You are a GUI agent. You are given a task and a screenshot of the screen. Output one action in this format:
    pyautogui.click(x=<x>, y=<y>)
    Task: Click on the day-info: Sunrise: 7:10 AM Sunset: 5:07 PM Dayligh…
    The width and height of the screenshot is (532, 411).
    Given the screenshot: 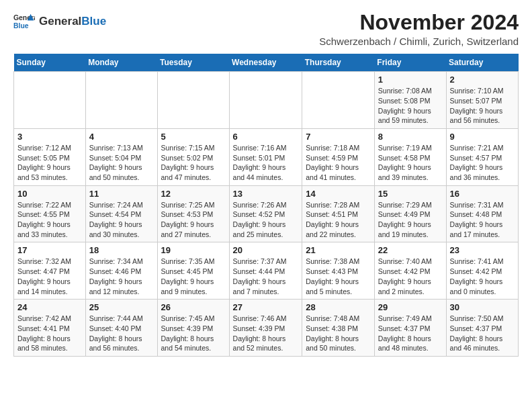 What is the action you would take?
    pyautogui.click(x=482, y=106)
    